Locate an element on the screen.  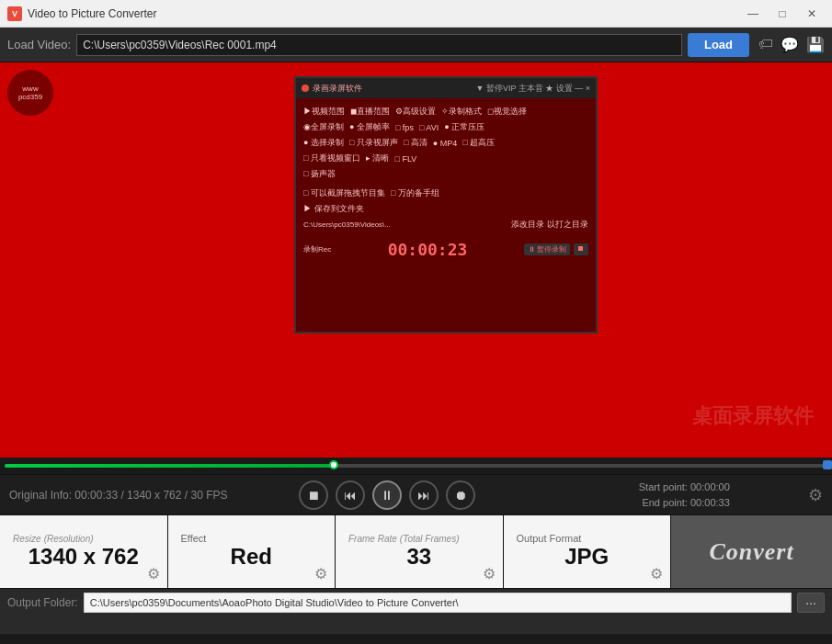
save-icon: 💾 is located at coordinates (815, 44).